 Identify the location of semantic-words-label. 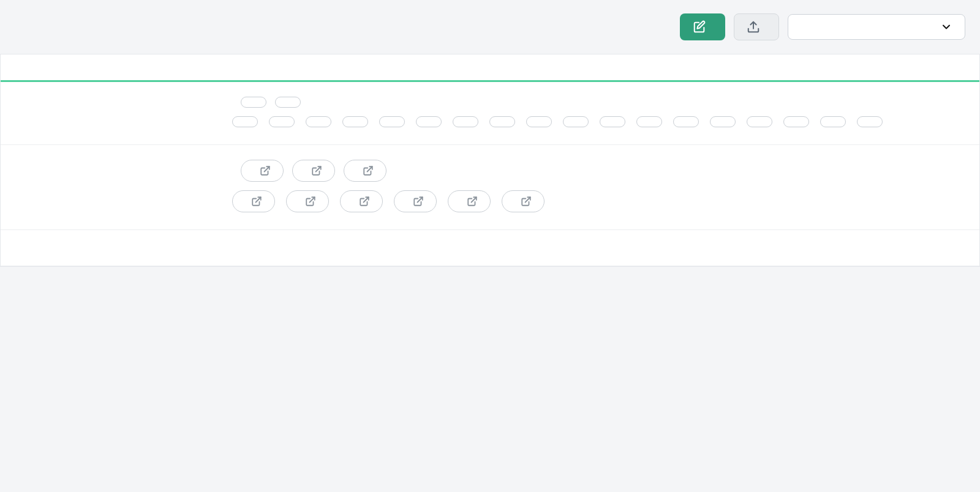
(116, 112).